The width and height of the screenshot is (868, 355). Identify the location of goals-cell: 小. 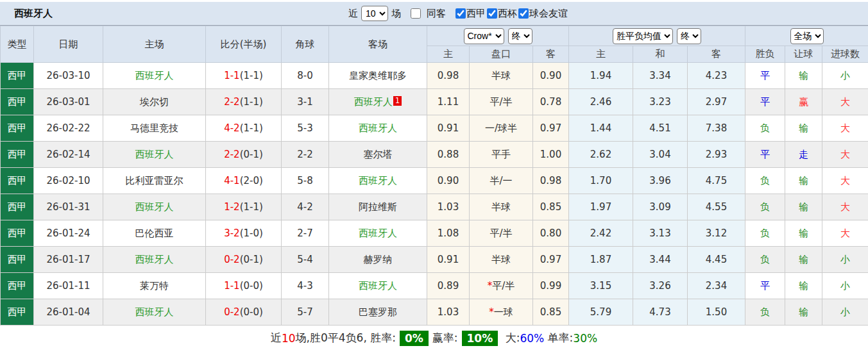
(846, 260).